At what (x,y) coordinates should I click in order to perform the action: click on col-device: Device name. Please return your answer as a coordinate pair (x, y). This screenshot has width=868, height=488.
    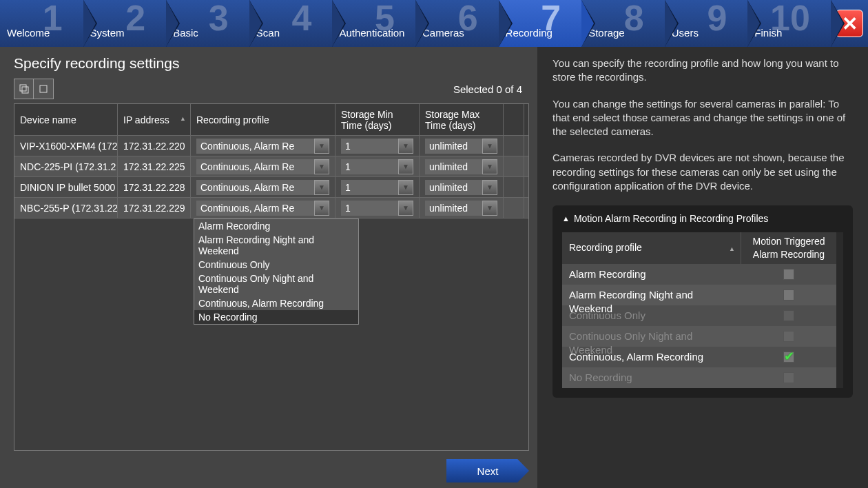
    Looking at the image, I should click on (66, 120).